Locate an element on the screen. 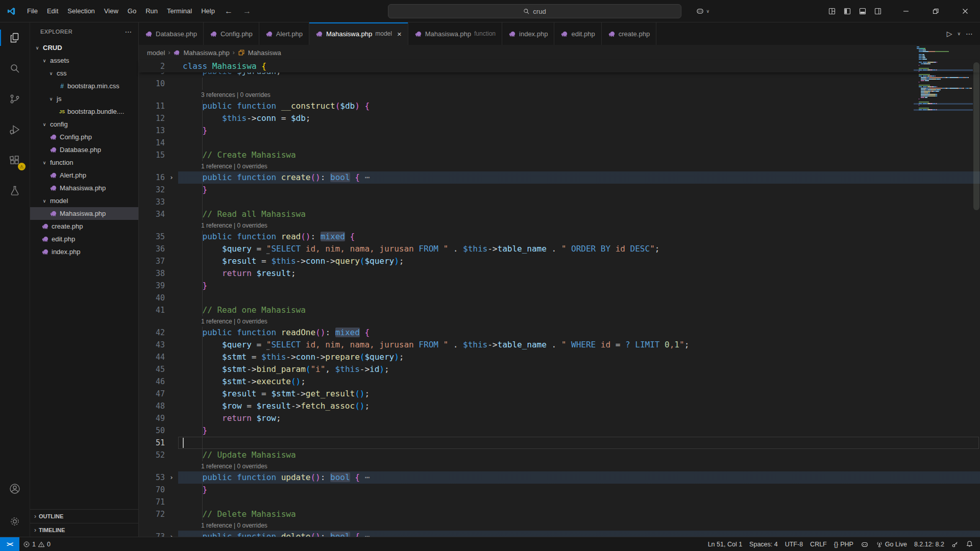  line-content: public function update(): bool { ⋯ is located at coordinates (579, 478).